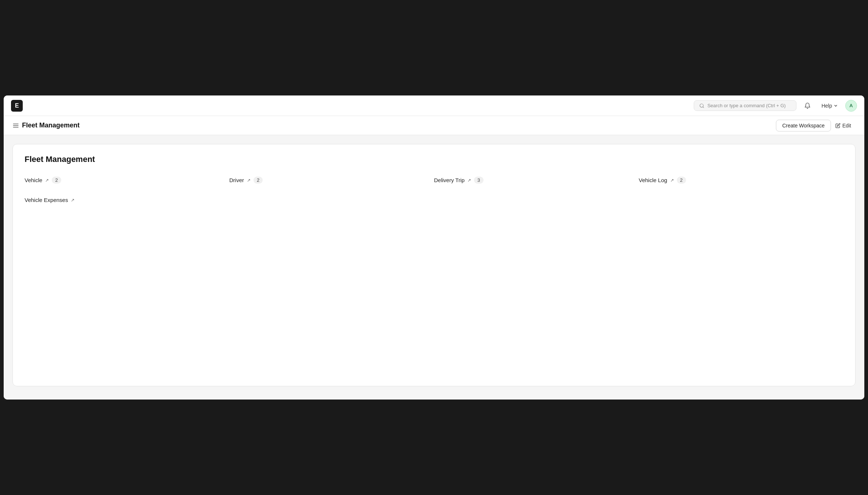 Image resolution: width=868 pixels, height=495 pixels. What do you see at coordinates (434, 200) in the screenshot?
I see `workspace-second-row: Vehicle Expenses ↗` at bounding box center [434, 200].